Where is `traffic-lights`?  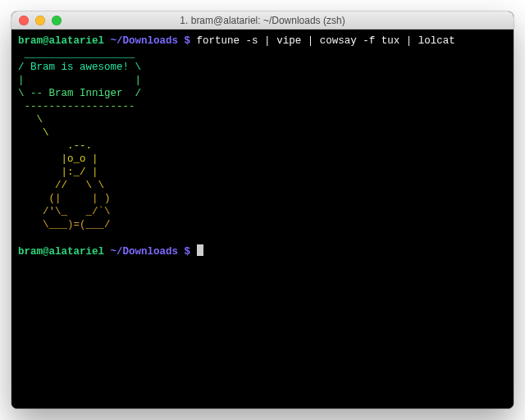
traffic-lights is located at coordinates (36, 21).